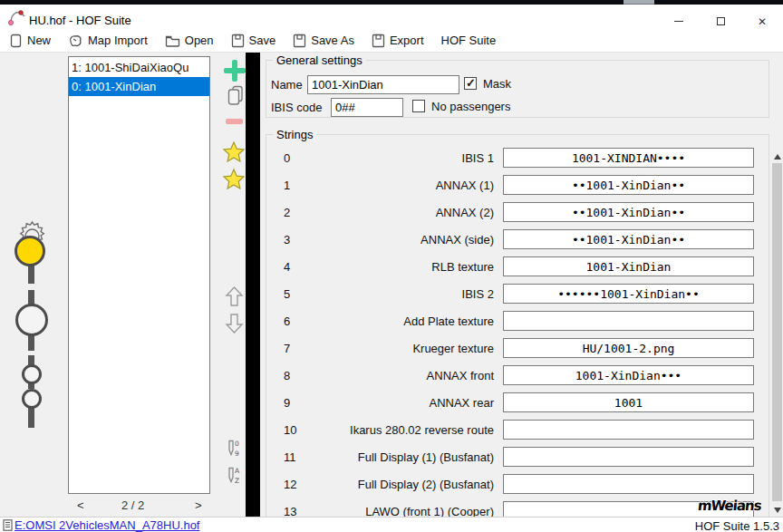  Describe the element at coordinates (295, 134) in the screenshot. I see `strings-title: Strings` at that location.